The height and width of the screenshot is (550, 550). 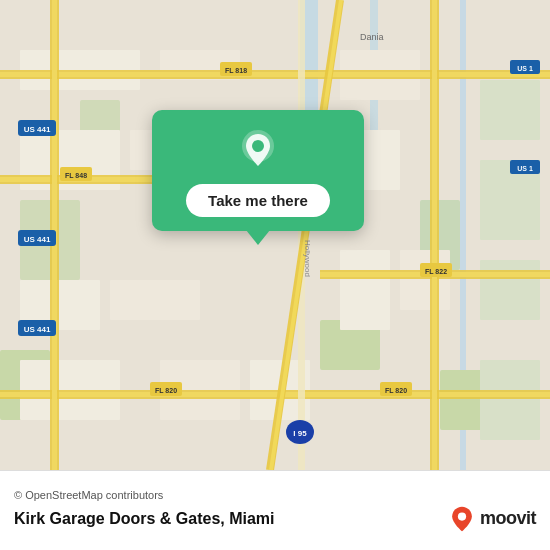 What do you see at coordinates (275, 510) in the screenshot?
I see `bottom-bar: © OpenStreetMap contributors Kirk Garage…` at bounding box center [275, 510].